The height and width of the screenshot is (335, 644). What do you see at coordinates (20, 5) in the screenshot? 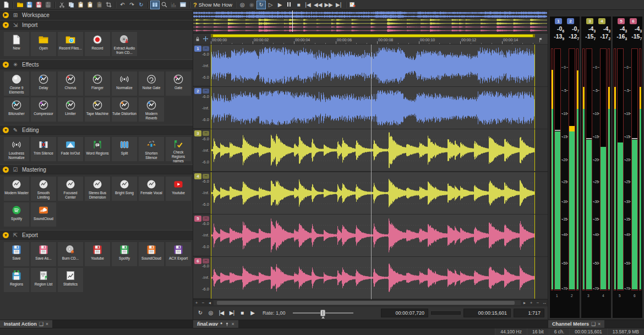
I see `open-button` at bounding box center [20, 5].